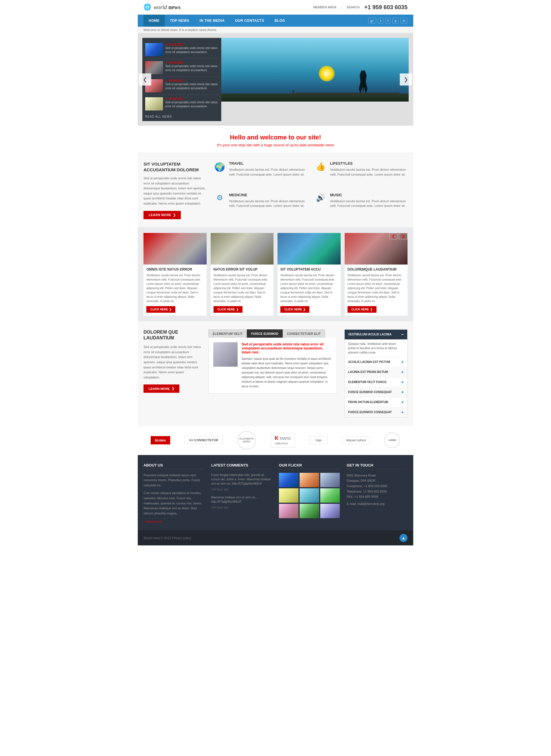  What do you see at coordinates (162, 215) in the screenshot?
I see `features-learn-more-button: LEARN MORE ❯` at bounding box center [162, 215].